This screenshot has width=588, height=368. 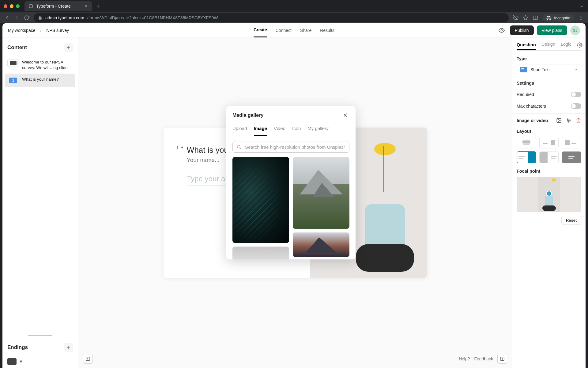 I want to click on layout-left-text-full, so click(x=526, y=157).